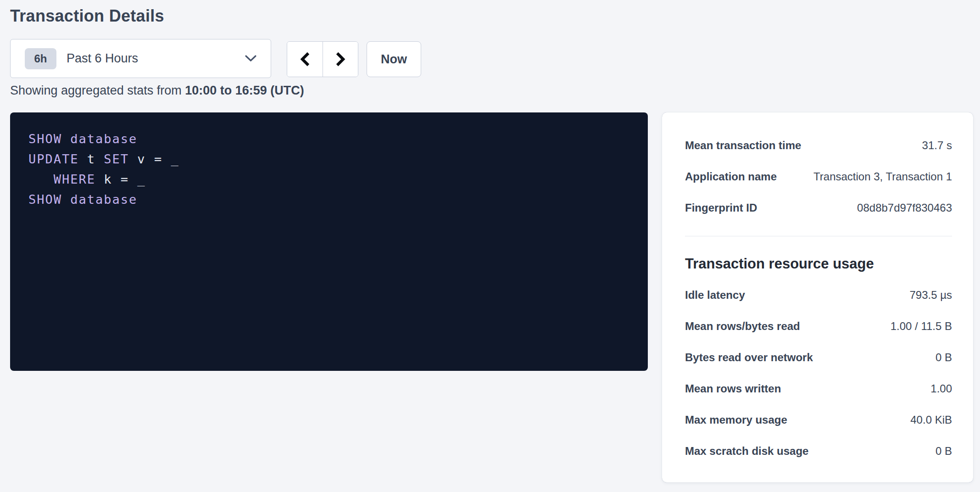 Image resolution: width=980 pixels, height=492 pixels. What do you see at coordinates (726, 208) in the screenshot?
I see `stat-label: Fingerprint ID` at bounding box center [726, 208].